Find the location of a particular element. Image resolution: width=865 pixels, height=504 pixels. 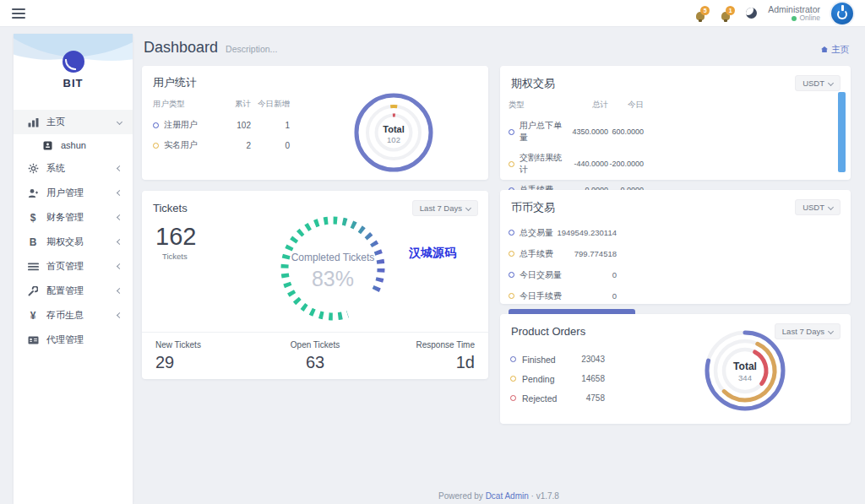

footer-prefix: Powered by is located at coordinates (461, 496).